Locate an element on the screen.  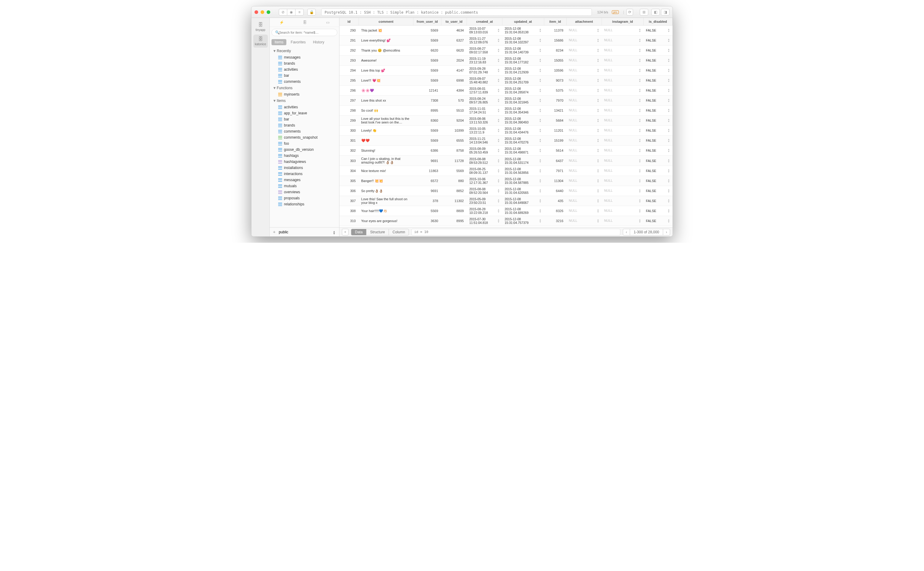
cell-created: 2015-10-07 09:13:03.016▲▼ is located at coordinates (484, 30).